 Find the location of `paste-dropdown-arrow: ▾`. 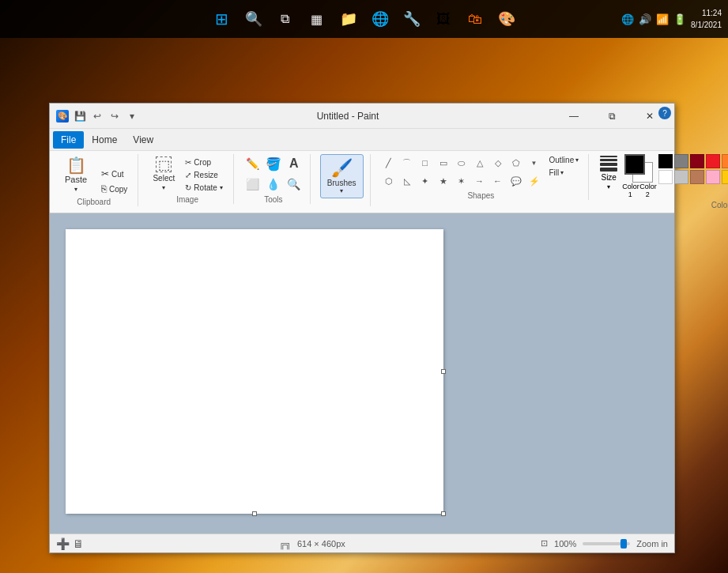

paste-dropdown-arrow: ▾ is located at coordinates (76, 190).